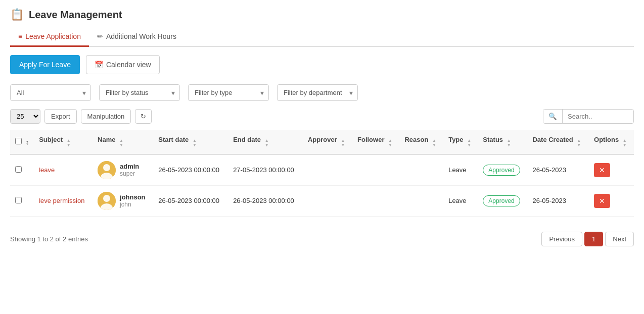  I want to click on th-approver-sort: ▲▼, so click(343, 143).